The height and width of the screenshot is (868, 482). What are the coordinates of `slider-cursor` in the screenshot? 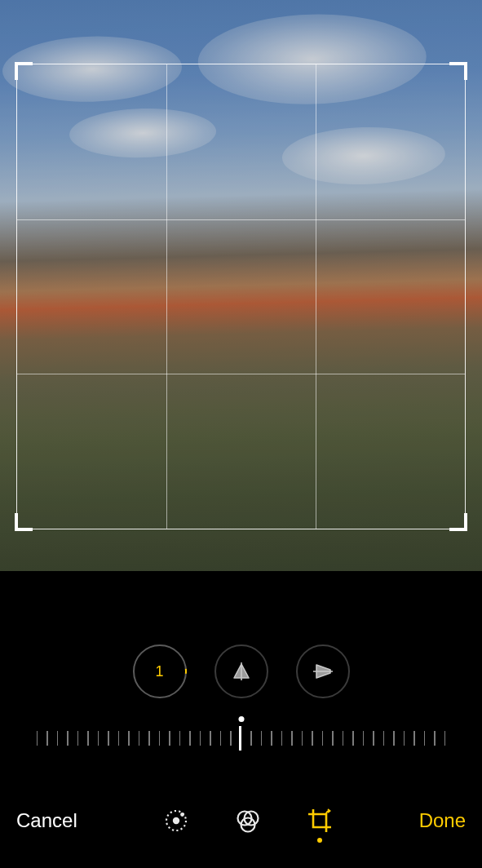 It's located at (240, 738).